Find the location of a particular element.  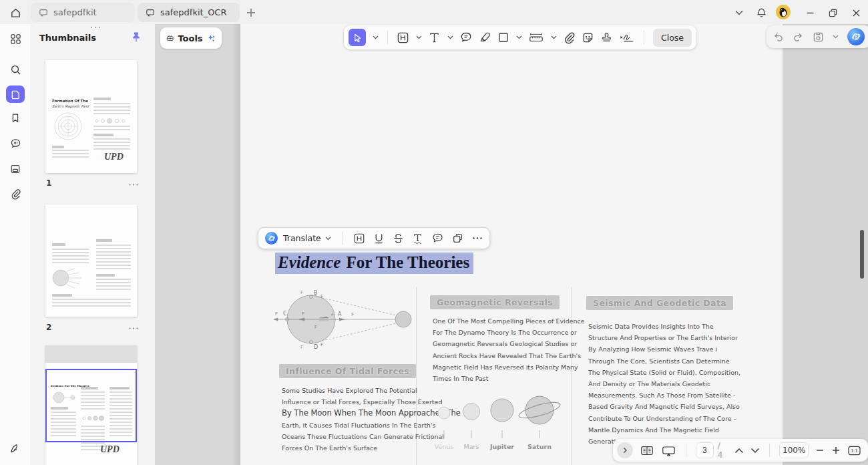

zoom-out-icon is located at coordinates (820, 450).